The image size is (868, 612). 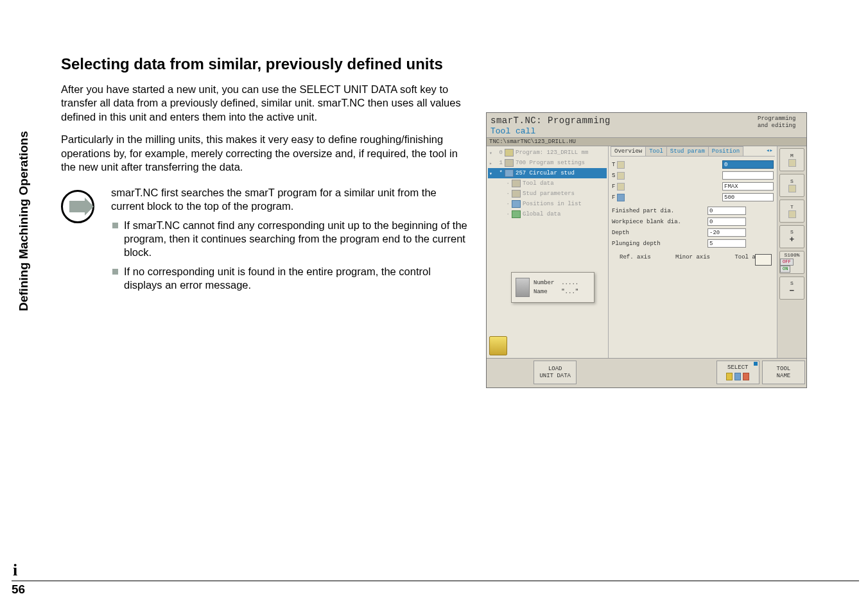 What do you see at coordinates (748, 164) in the screenshot?
I see `input-tool-number: 0` at bounding box center [748, 164].